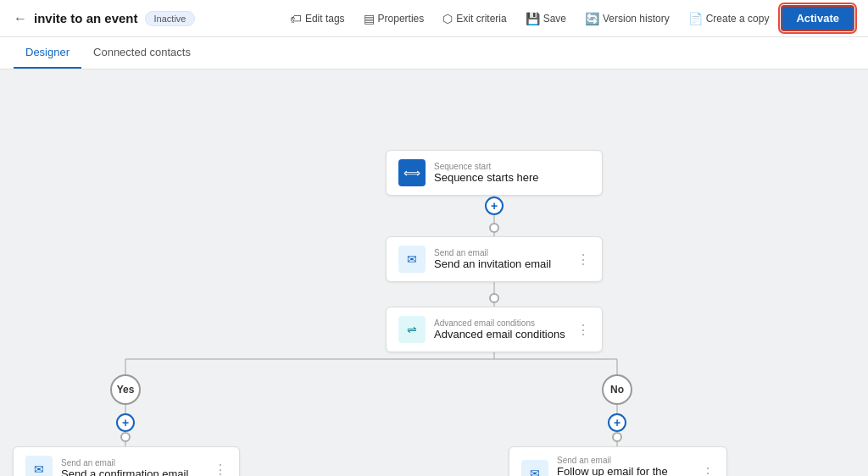 This screenshot has height=476, width=868. Describe the element at coordinates (39, 466) in the screenshot. I see `send-email-icon-2: ✉` at that location.